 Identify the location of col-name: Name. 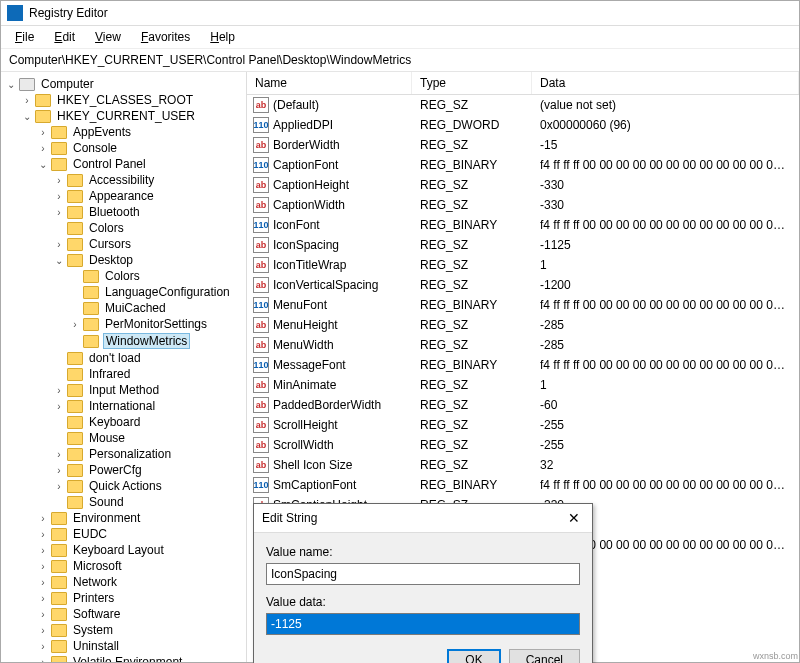
(330, 83).